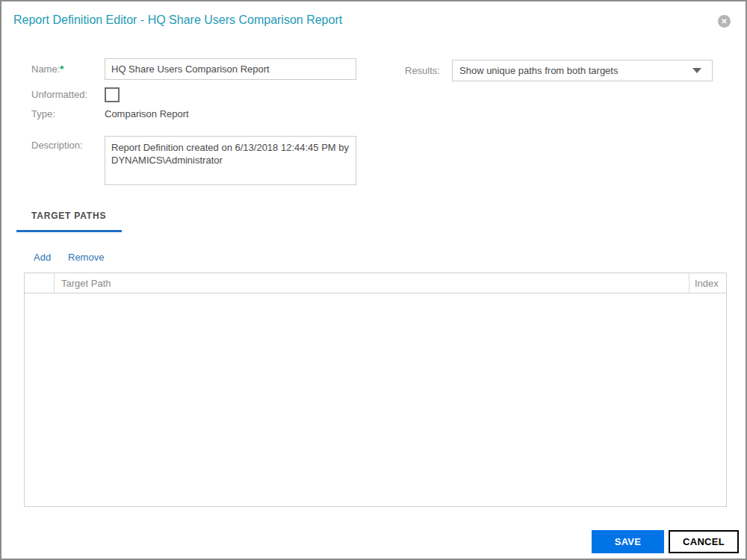 The image size is (747, 560). What do you see at coordinates (572, 70) in the screenshot?
I see `results-dropdown-value: Show unique paths from both targets` at bounding box center [572, 70].